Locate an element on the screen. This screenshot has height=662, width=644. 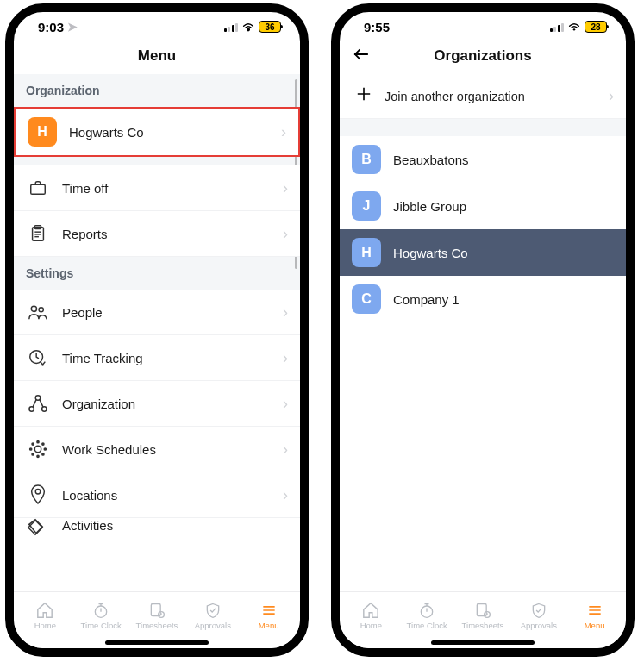
menu-item-time-tracking: Time Tracking › is located at coordinates (157, 359).